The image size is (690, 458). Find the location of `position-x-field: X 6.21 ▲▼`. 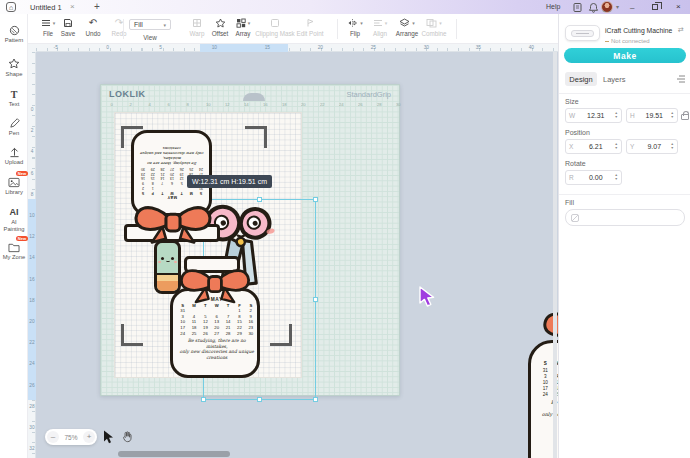

position-x-field: X 6.21 ▲▼ is located at coordinates (594, 146).